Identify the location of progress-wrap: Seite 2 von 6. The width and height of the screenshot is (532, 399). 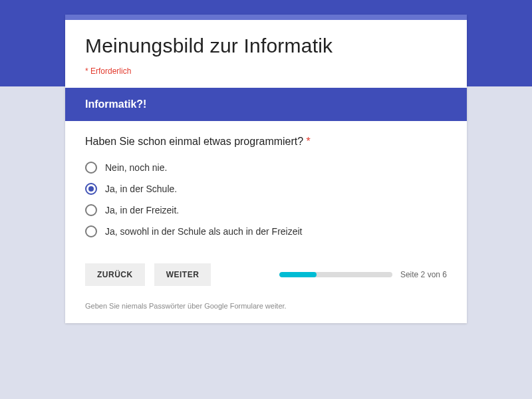
(363, 275).